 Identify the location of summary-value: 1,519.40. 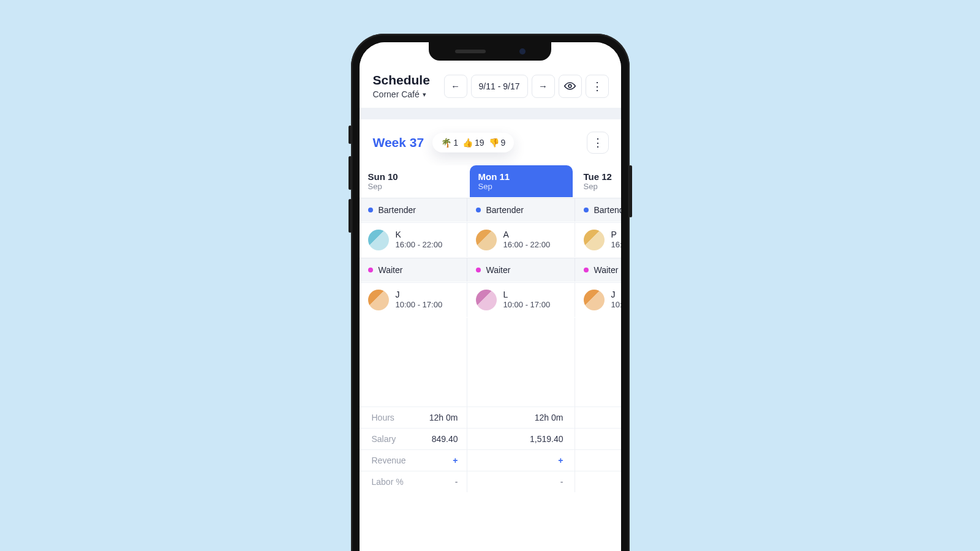
(521, 438).